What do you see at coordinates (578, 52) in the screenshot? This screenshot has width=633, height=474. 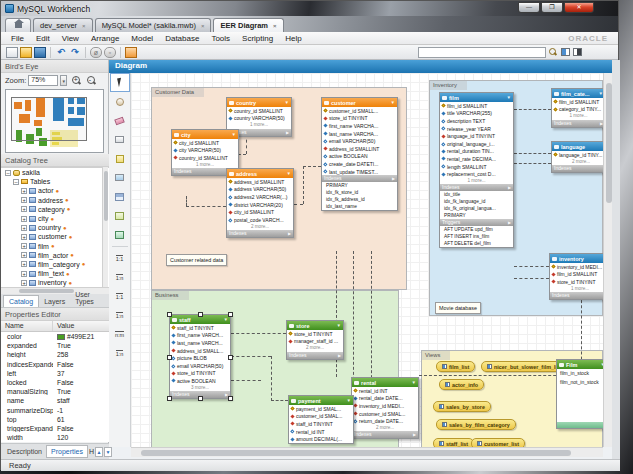 I see `toggle-right-panel-icon` at bounding box center [578, 52].